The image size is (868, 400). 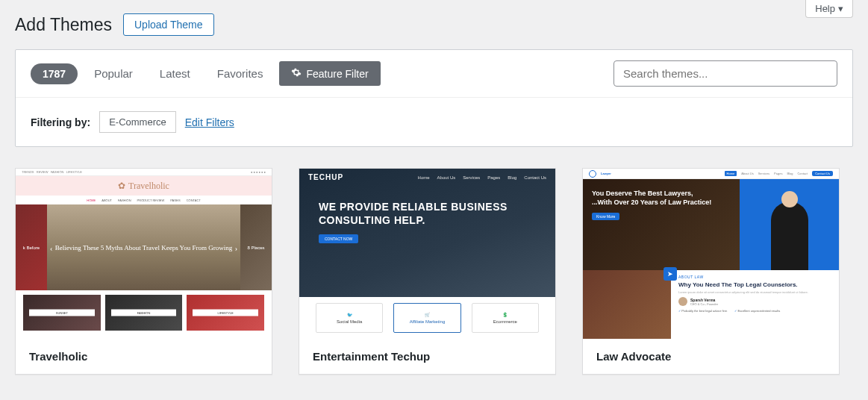 What do you see at coordinates (54, 74) in the screenshot?
I see `theme-count-pill: 1787` at bounding box center [54, 74].